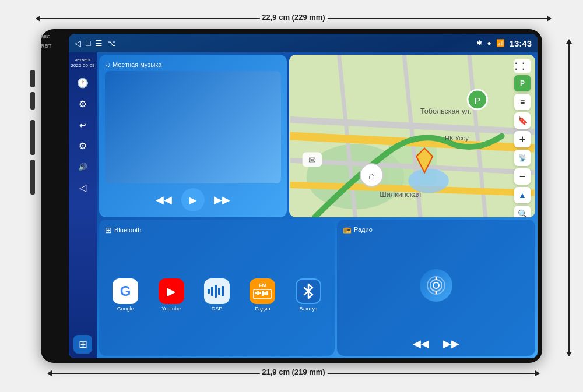 The height and width of the screenshot is (392, 583). Describe the element at coordinates (522, 66) in the screenshot. I see `map-menu-icon: ▪▪ ▪▪` at that location.